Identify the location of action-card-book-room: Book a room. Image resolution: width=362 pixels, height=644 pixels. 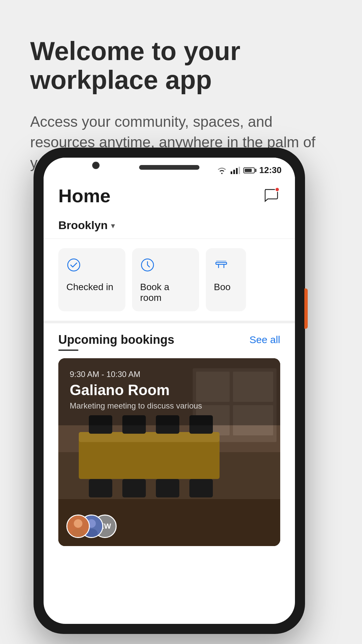
(166, 280).